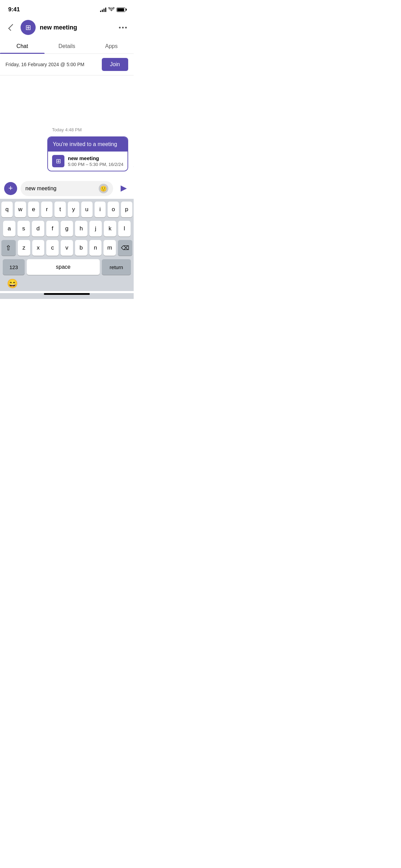 The height and width of the screenshot is (868, 401). What do you see at coordinates (96, 158) in the screenshot?
I see `meeting-card-title: new meeting` at bounding box center [96, 158].